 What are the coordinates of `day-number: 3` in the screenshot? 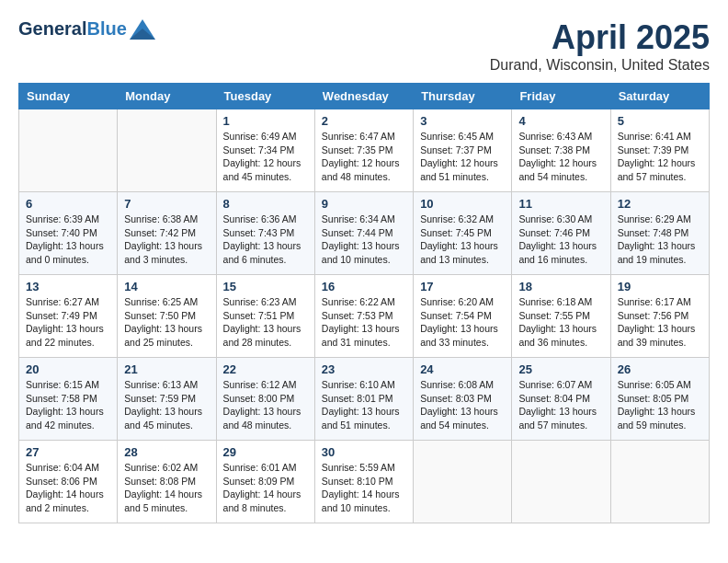 It's located at (462, 121).